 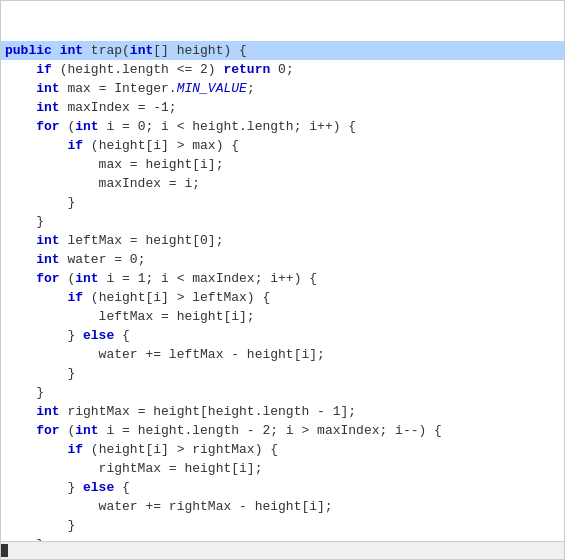 What do you see at coordinates (130, 316) in the screenshot?
I see `code-token-plain: leftMax = height[i];` at bounding box center [130, 316].